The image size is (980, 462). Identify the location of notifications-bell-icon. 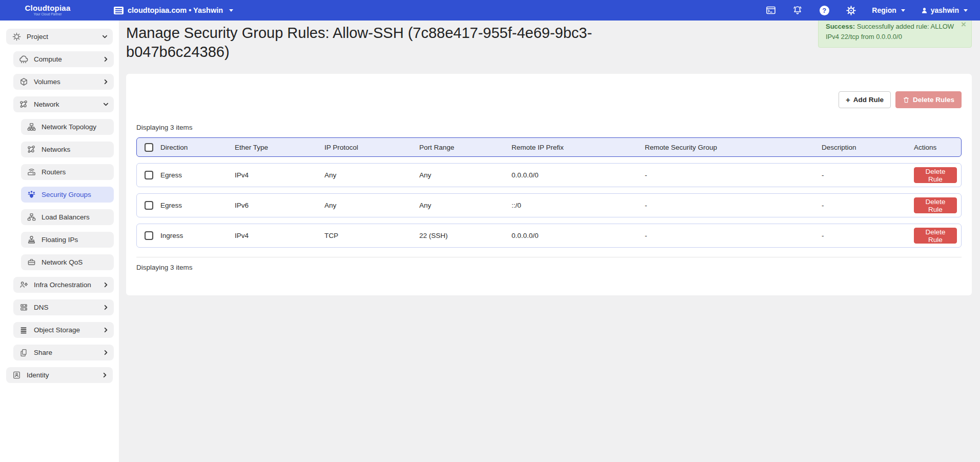
(798, 10).